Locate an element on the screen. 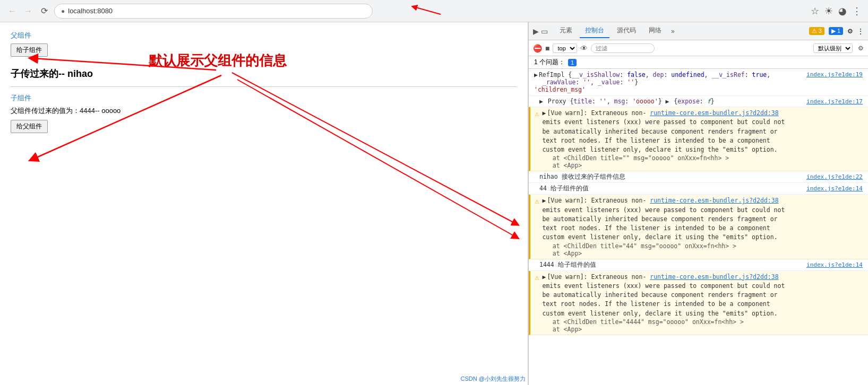  nihao-text: nihao 接收过来的子组件信息 is located at coordinates (582, 177).